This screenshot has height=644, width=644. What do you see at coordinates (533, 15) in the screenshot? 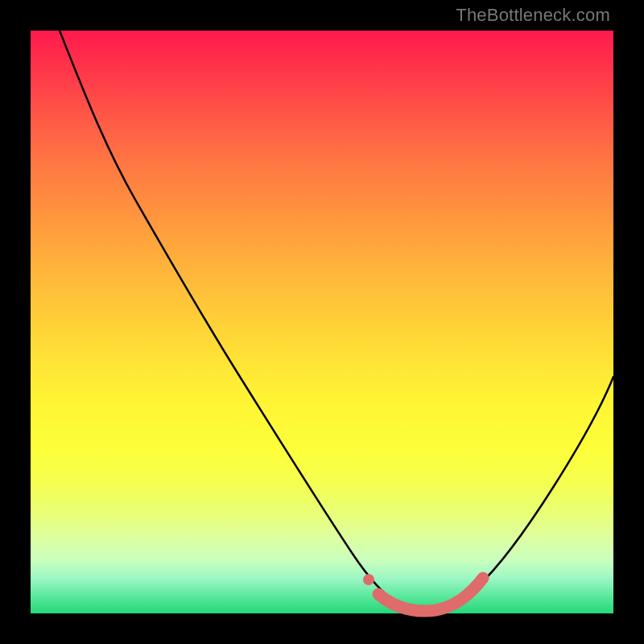
I see `watermark-text: TheBottleneck.com` at bounding box center [533, 15].